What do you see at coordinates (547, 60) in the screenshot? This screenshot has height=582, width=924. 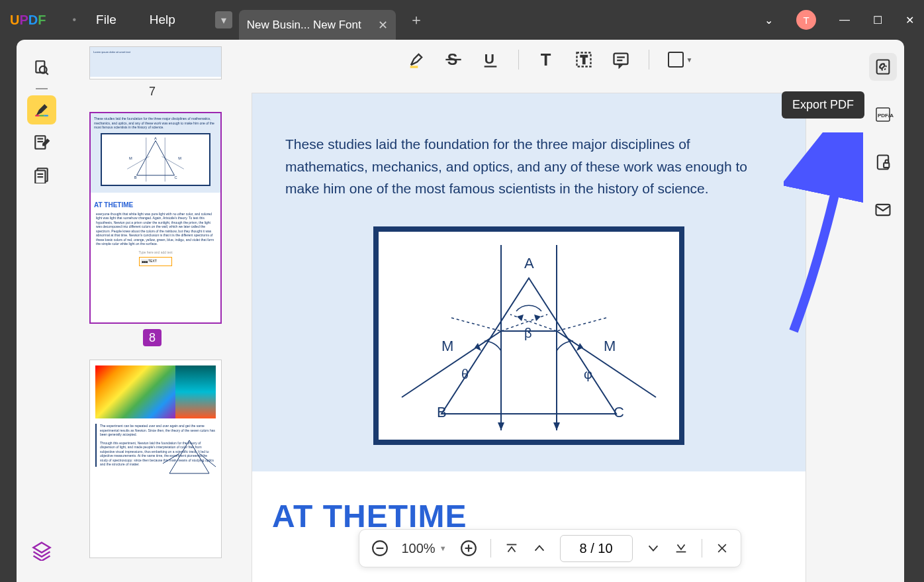 I see `text-icon: T` at bounding box center [547, 60].